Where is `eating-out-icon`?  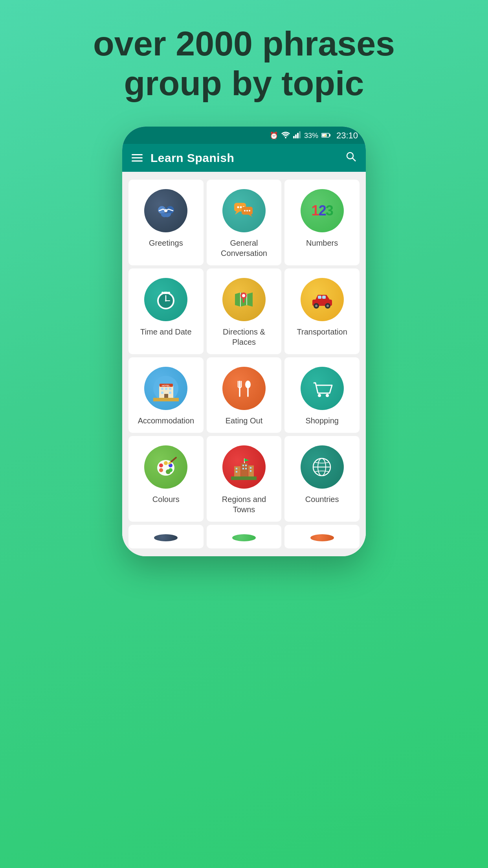
eating-out-icon is located at coordinates (244, 388).